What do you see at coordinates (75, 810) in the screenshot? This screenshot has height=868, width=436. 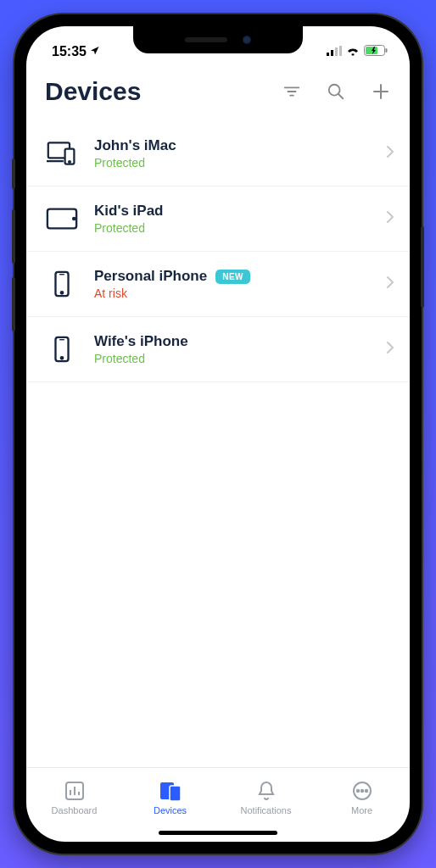 I see `tab-label: Dashboard` at bounding box center [75, 810].